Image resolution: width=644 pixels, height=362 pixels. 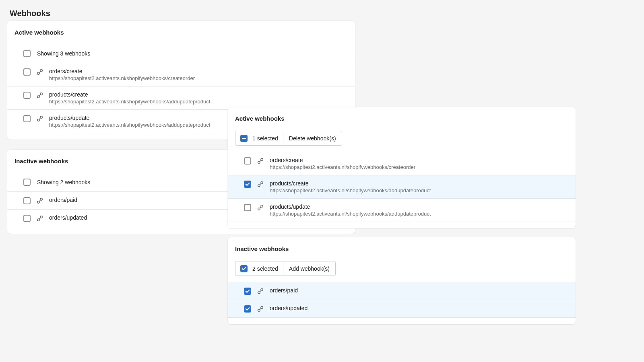 I want to click on summary-text: Showing 2 webhooks, so click(x=64, y=182).